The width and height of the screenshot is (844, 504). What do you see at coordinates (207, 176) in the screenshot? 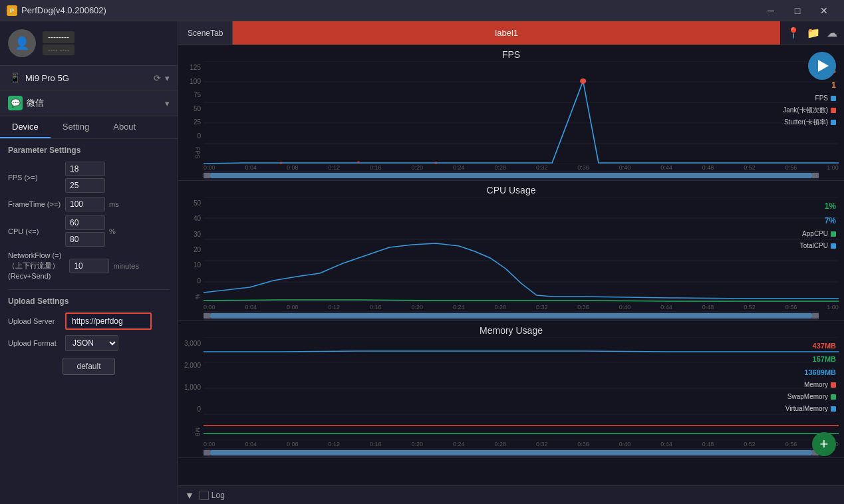
I see `fps-scrollbar-left-handle` at bounding box center [207, 176].